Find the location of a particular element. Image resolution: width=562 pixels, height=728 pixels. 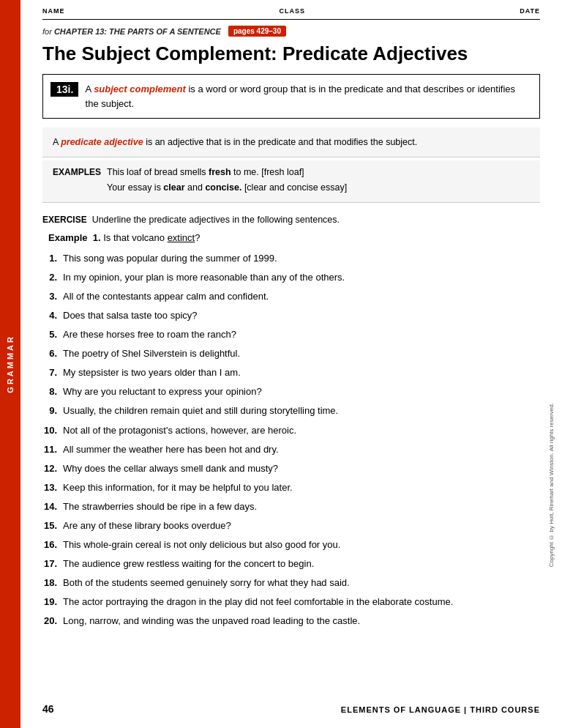

list-item: 16.This whole-grain cereal is not only d… is located at coordinates (291, 545).